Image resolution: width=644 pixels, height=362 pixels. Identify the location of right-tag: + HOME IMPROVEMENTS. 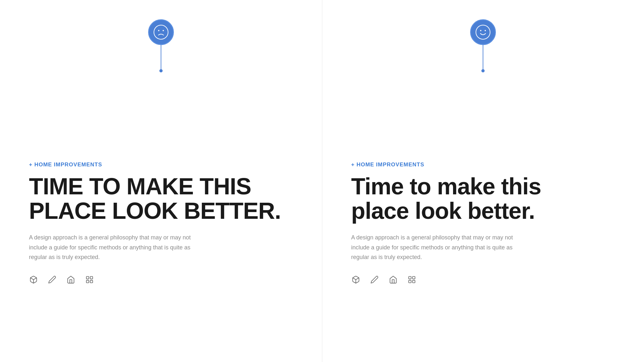
(483, 165).